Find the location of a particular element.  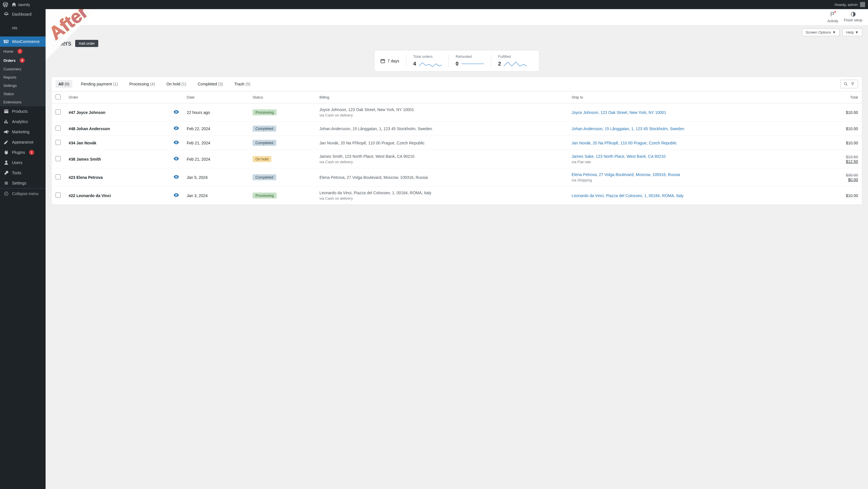

avatar-icon is located at coordinates (863, 5).